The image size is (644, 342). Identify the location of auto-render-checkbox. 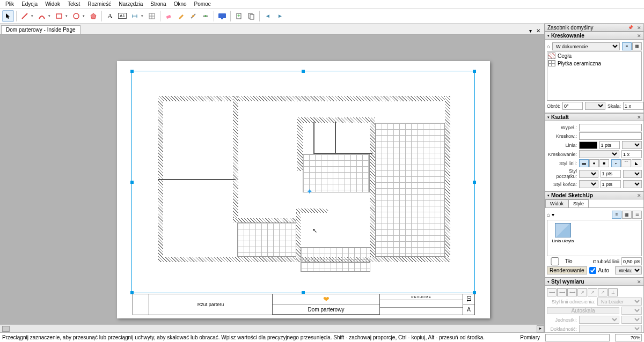
(592, 270).